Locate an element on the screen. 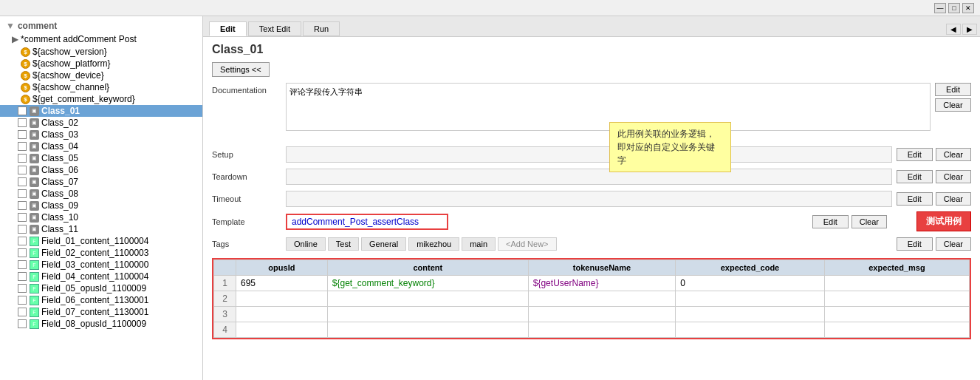  sidebar-item: ▣ Class_03 is located at coordinates (101, 135).